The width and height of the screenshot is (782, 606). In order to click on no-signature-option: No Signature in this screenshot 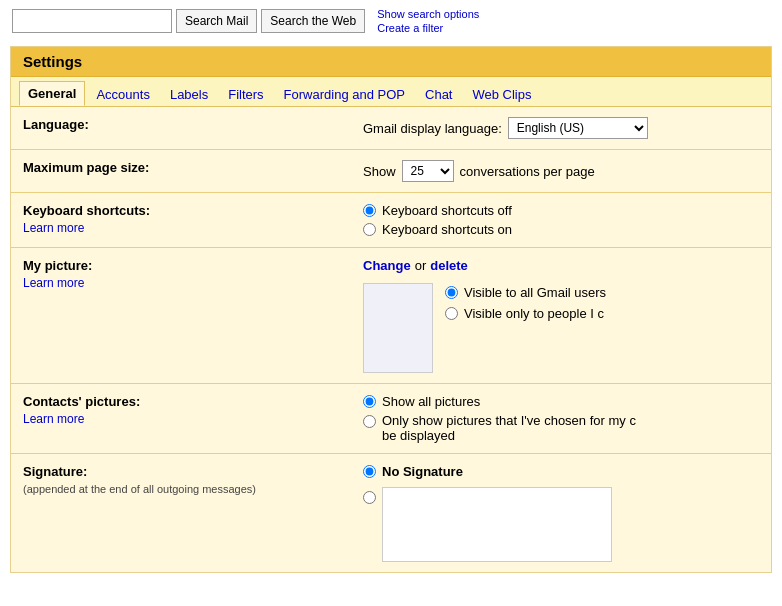, I will do `click(561, 472)`.